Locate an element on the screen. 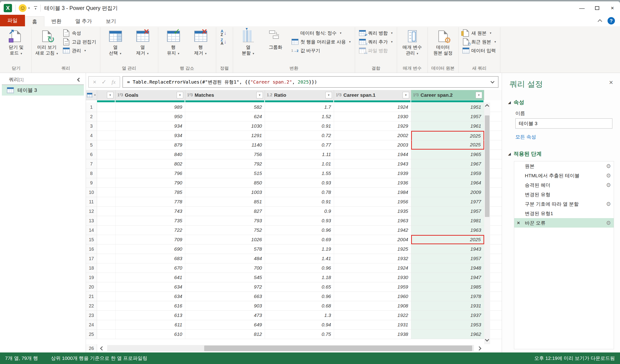  formula-input: = Table.ReplaceErrorValues(#"변경된 유형1", {… is located at coordinates (310, 82).